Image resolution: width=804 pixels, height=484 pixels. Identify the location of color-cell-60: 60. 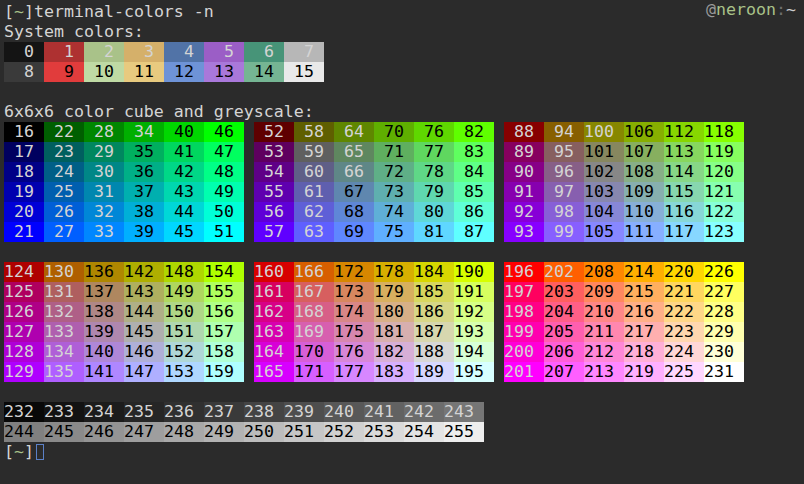
(314, 172).